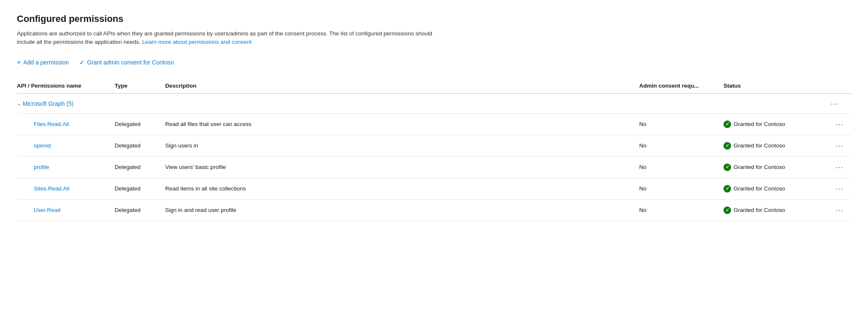 This screenshot has height=316, width=868. What do you see at coordinates (397, 146) in the screenshot?
I see `permission-description: Sign users in` at bounding box center [397, 146].